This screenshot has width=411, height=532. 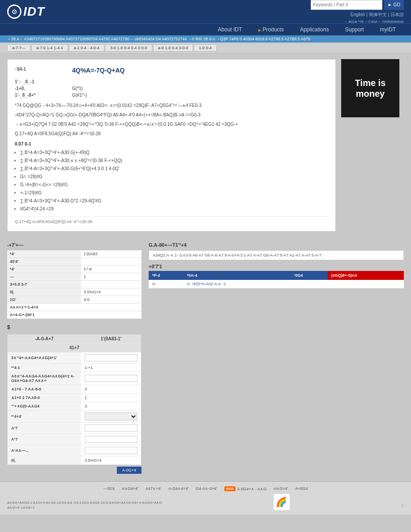 I want to click on lang-chinese: 简体中文, so click(x=378, y=14).